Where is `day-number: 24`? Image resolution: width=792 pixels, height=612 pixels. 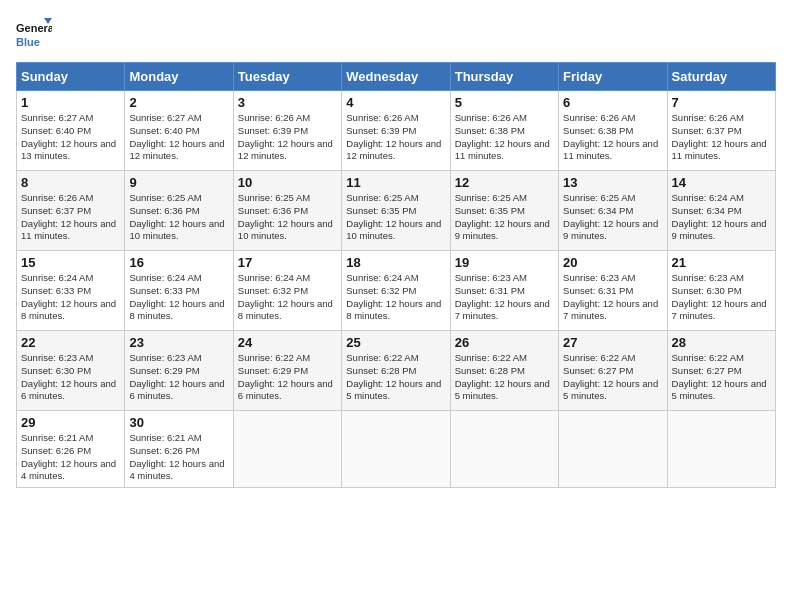 day-number: 24 is located at coordinates (288, 342).